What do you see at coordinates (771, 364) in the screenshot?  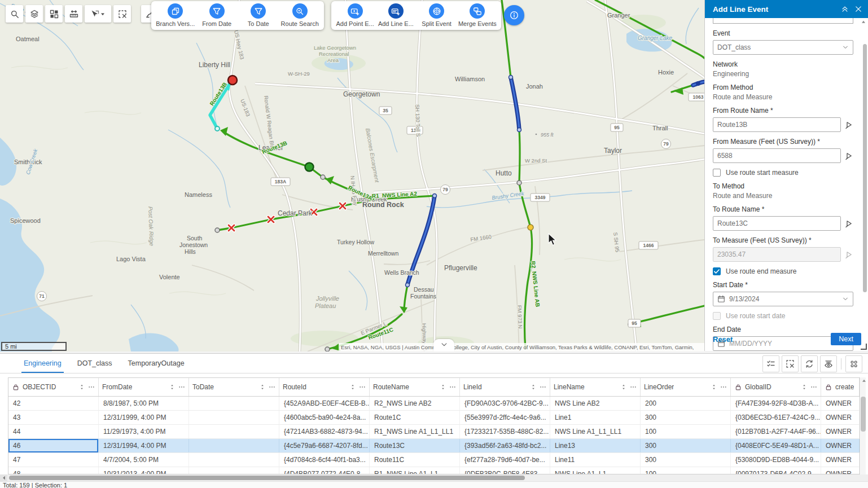 I see `selection-list-button` at bounding box center [771, 364].